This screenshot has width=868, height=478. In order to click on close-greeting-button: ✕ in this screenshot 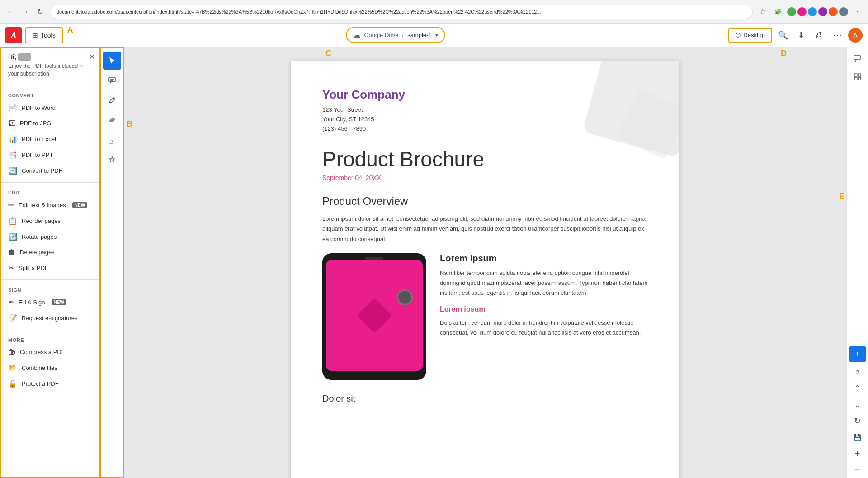, I will do `click(92, 57)`.